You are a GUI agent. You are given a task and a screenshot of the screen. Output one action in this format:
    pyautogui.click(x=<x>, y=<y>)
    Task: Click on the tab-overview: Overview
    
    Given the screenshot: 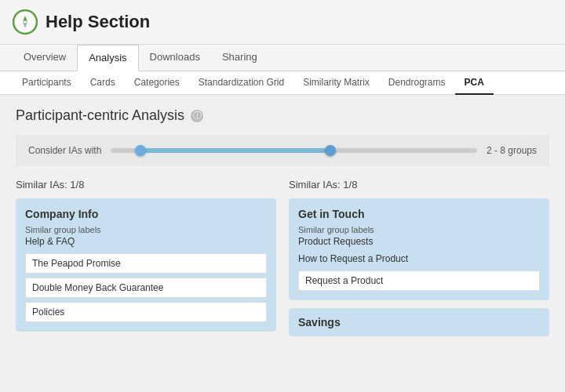 What is the action you would take?
    pyautogui.click(x=45, y=58)
    